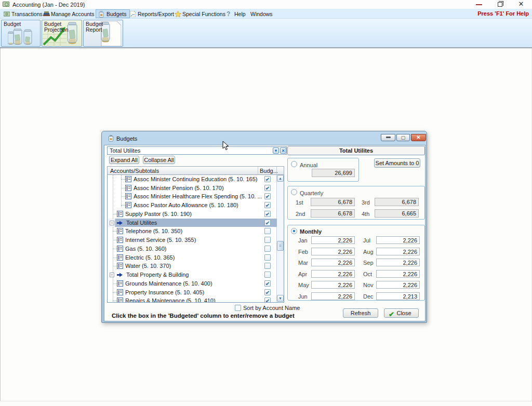  What do you see at coordinates (116, 14) in the screenshot?
I see `menu-label: Budgets` at bounding box center [116, 14].